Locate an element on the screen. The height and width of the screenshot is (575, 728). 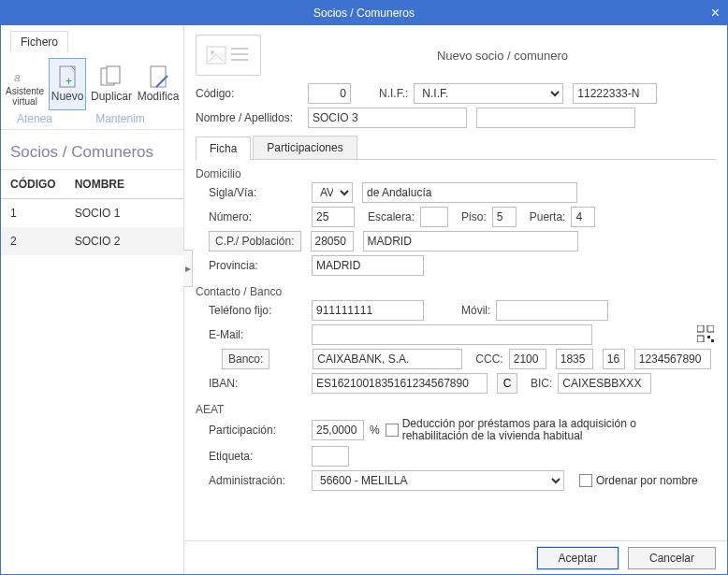
movil-label: Móvil: is located at coordinates (460, 310).